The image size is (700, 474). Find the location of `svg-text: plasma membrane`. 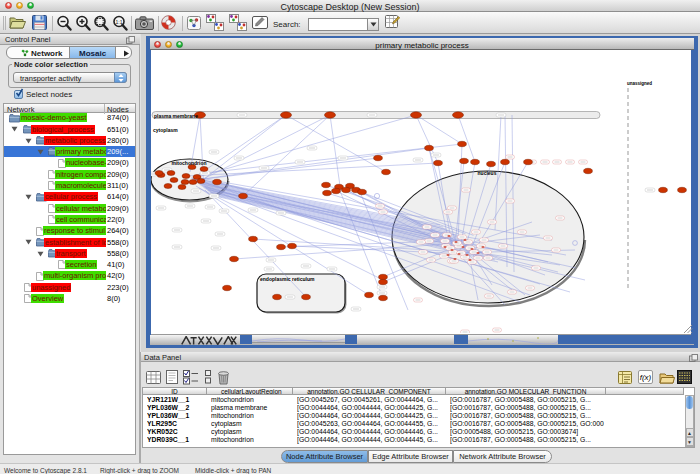

svg-text: plasma membrane is located at coordinates (176, 116).